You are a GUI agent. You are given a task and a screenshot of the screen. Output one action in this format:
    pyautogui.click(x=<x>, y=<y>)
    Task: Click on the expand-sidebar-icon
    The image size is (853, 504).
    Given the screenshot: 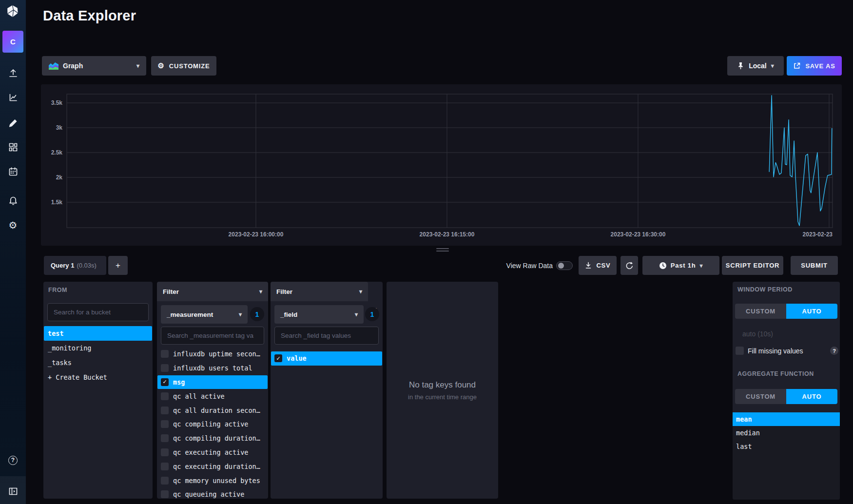 What is the action you would take?
    pyautogui.click(x=13, y=491)
    